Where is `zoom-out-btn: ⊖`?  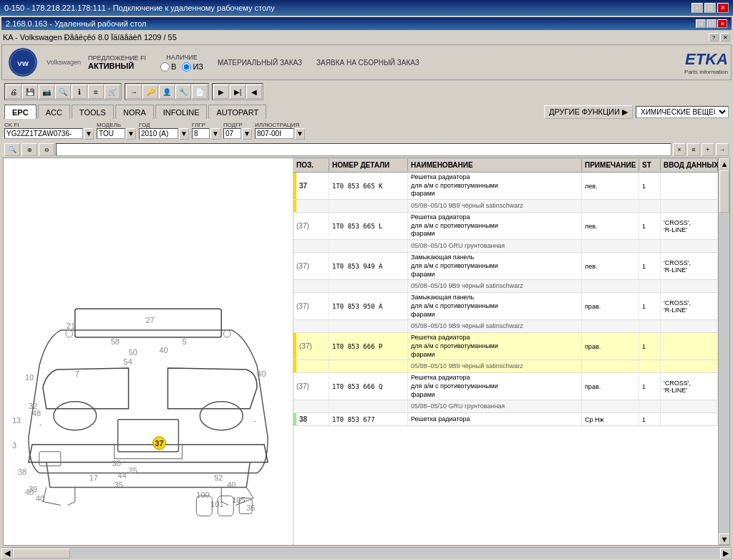 zoom-out-btn: ⊖ is located at coordinates (47, 150).